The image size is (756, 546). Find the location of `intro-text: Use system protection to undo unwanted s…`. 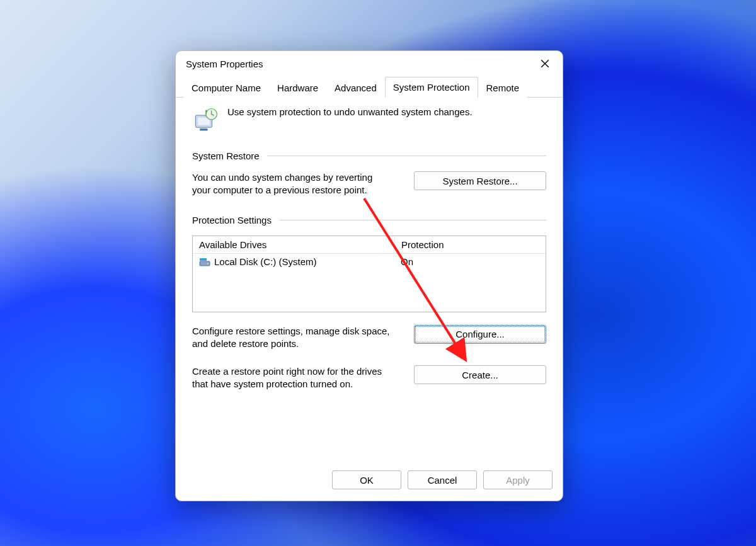

intro-text: Use system protection to undo unwanted s… is located at coordinates (350, 112).